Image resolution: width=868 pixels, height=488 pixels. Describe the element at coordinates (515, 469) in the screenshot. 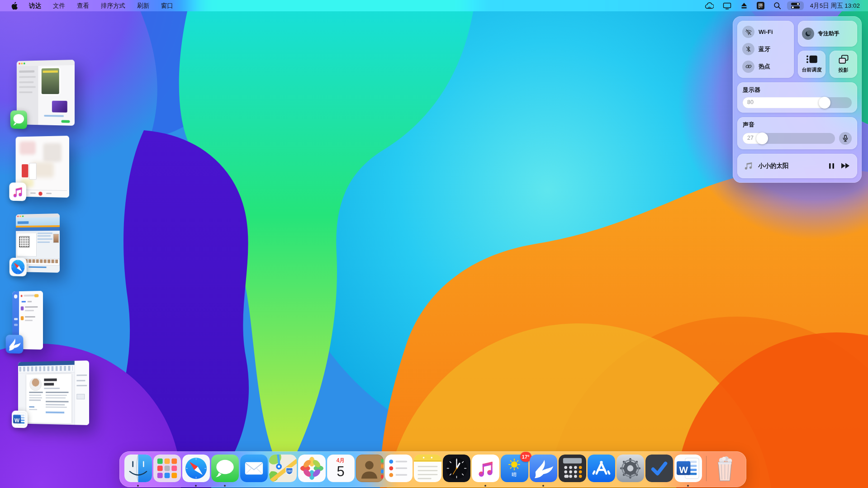

I see `weather-icon: 晴 17°` at that location.